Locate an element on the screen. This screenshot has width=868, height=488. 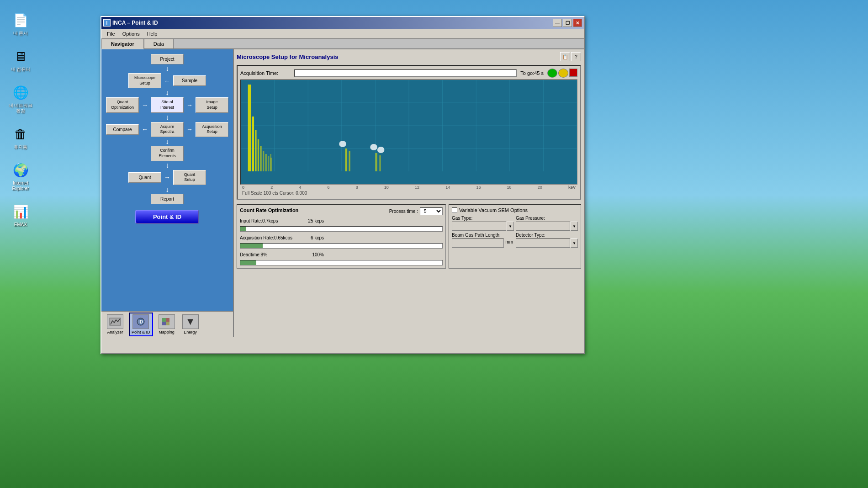
acq-pause-button is located at coordinates (563, 73).